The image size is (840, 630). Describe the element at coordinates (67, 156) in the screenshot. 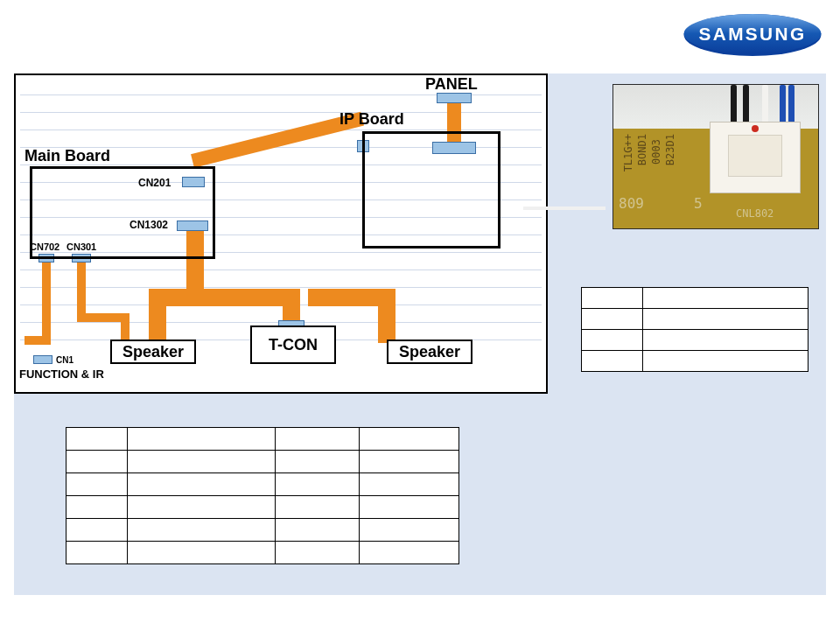

I see `main-board-label: Main Board` at that location.